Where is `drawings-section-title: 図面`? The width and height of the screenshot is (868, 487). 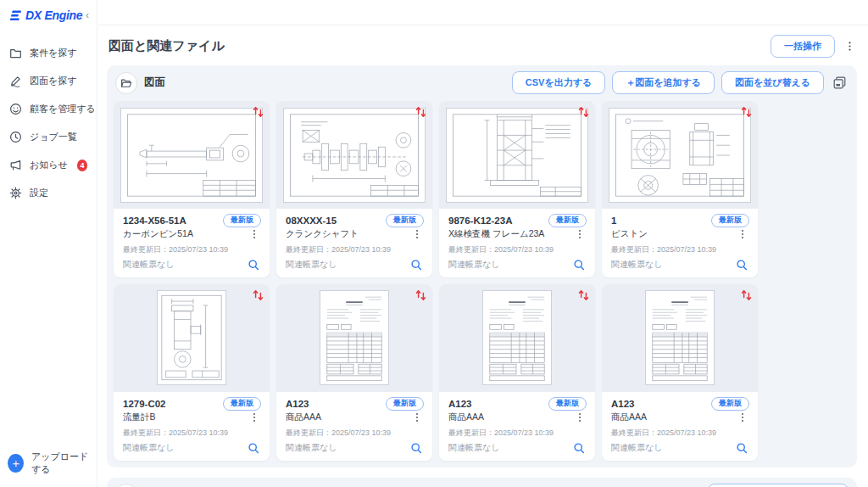
drawings-section-title: 図面 is located at coordinates (154, 83).